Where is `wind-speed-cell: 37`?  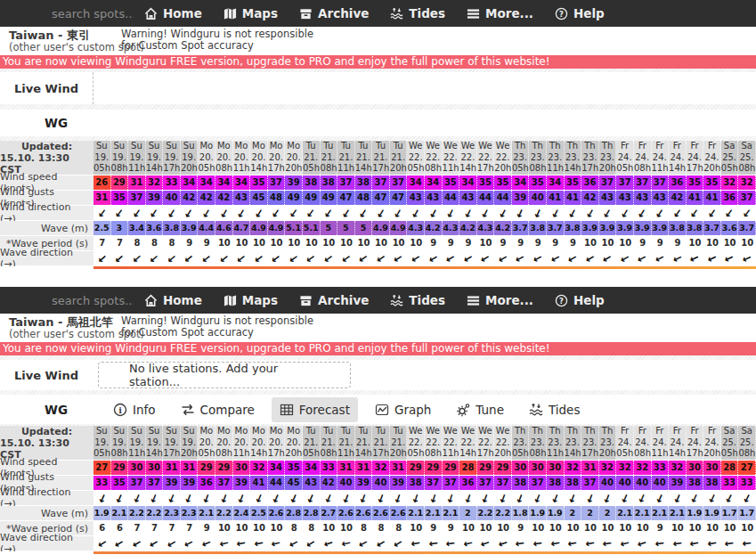 wind-speed-cell: 37 is located at coordinates (346, 183).